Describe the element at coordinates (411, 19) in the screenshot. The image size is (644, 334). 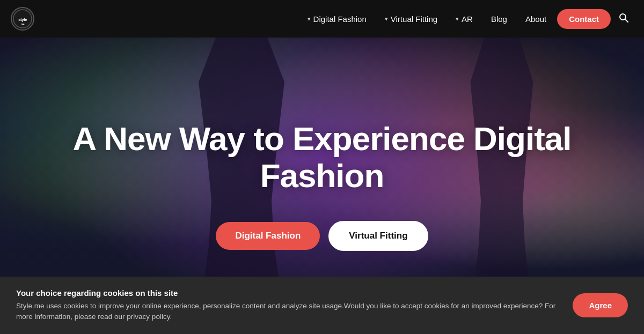
I see `nav-item-virtual-fitting: ▾ Virtual Fitting` at that location.